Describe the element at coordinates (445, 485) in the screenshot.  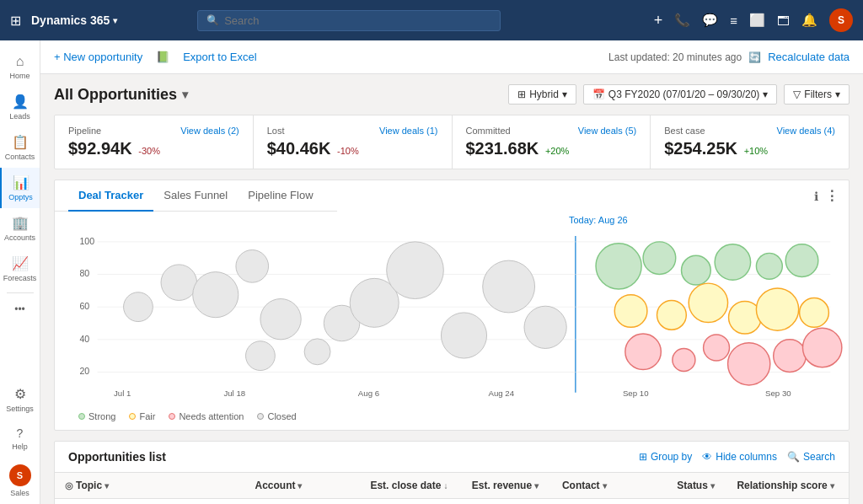
I see `close-date-sort-icon: ↓` at that location.